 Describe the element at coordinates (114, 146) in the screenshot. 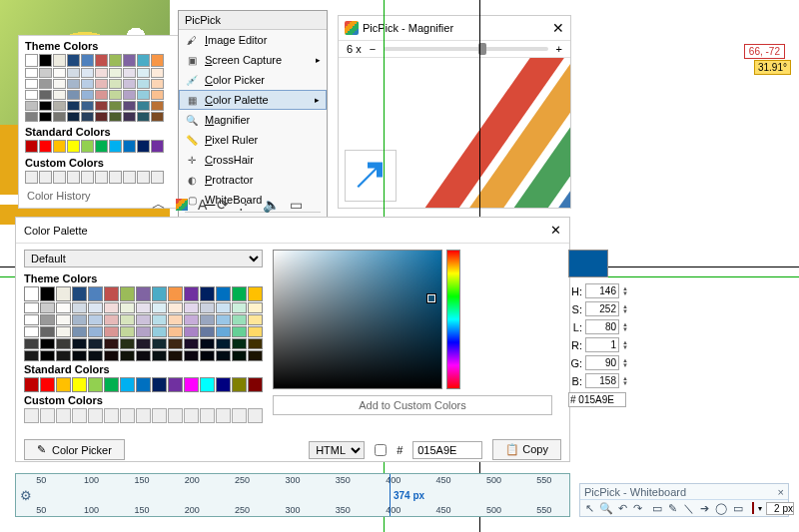

I see `standard-row` at that location.